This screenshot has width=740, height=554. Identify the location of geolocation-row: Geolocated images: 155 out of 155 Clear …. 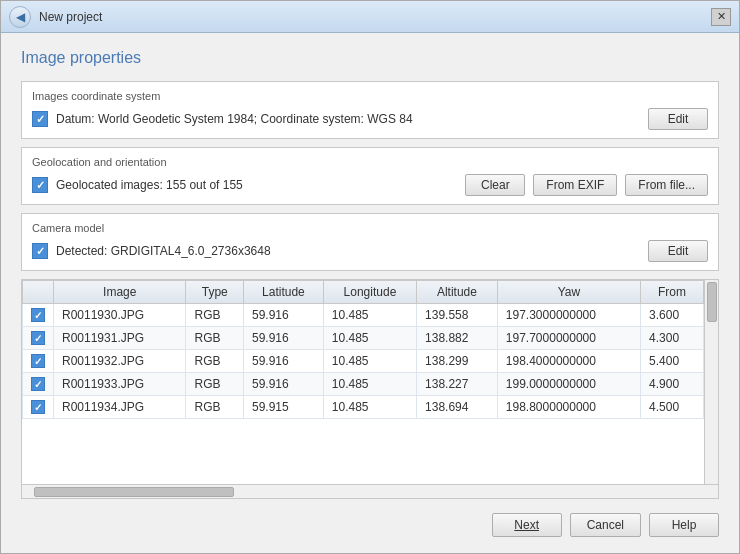
(370, 185).